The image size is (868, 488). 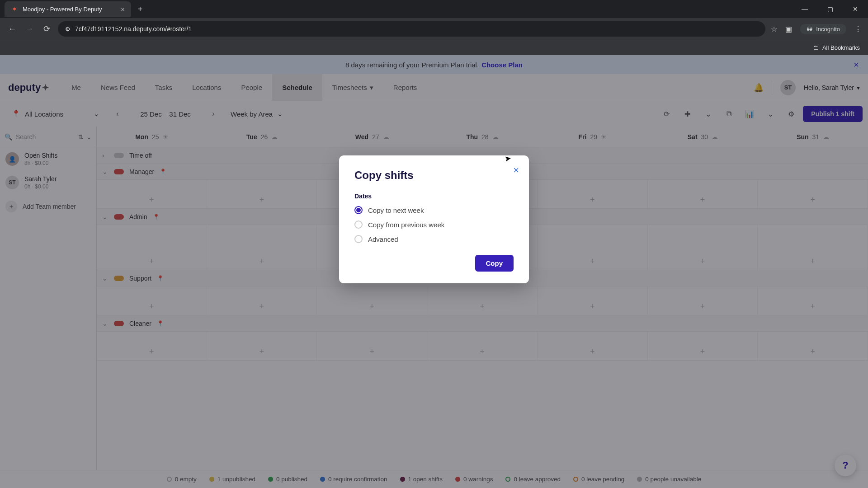 I want to click on maximize-button: ▢, so click(x=830, y=9).